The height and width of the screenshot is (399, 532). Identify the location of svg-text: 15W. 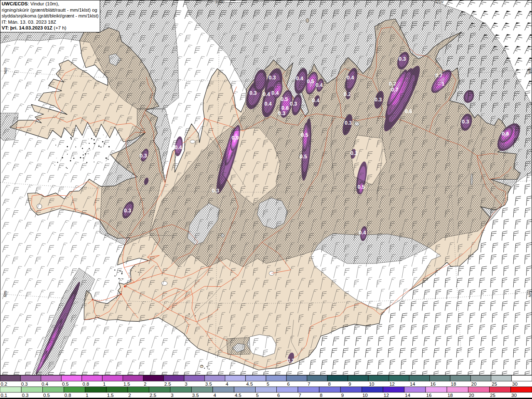
(440, 2).